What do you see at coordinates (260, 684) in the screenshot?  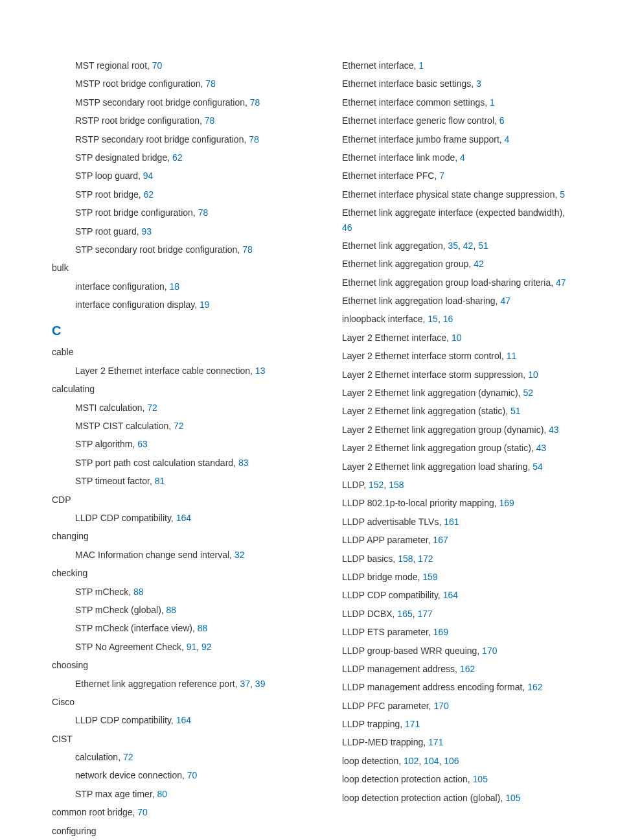 I see `index-page-link: 39` at bounding box center [260, 684].